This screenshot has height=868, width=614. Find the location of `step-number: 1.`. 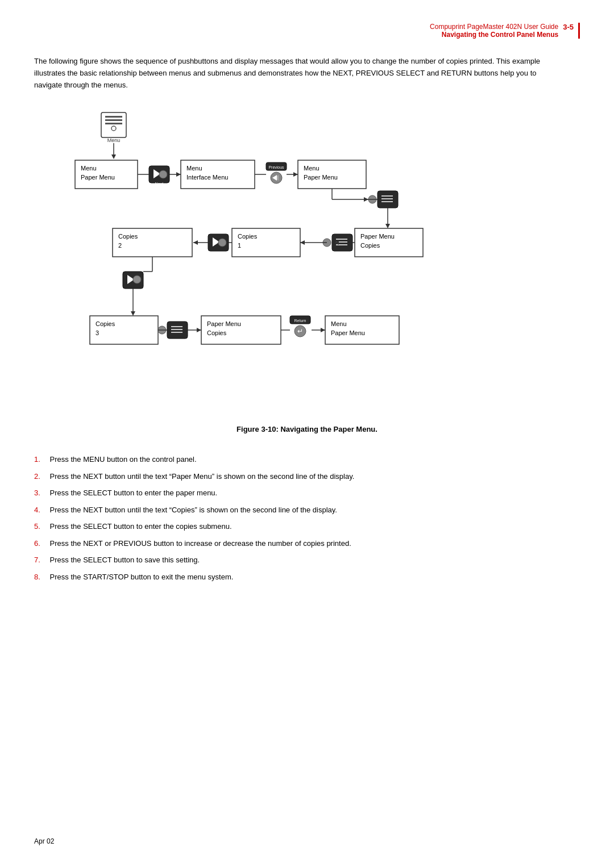

step-number: 1. is located at coordinates (41, 460).